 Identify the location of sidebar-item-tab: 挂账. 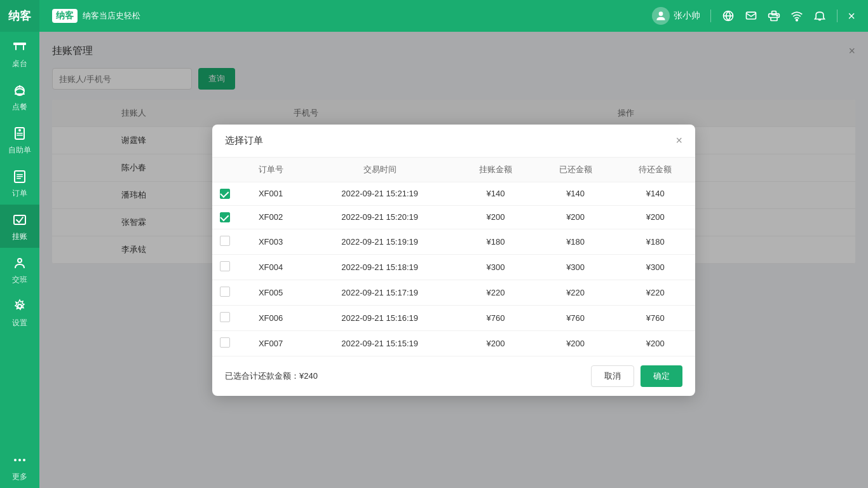
(20, 226).